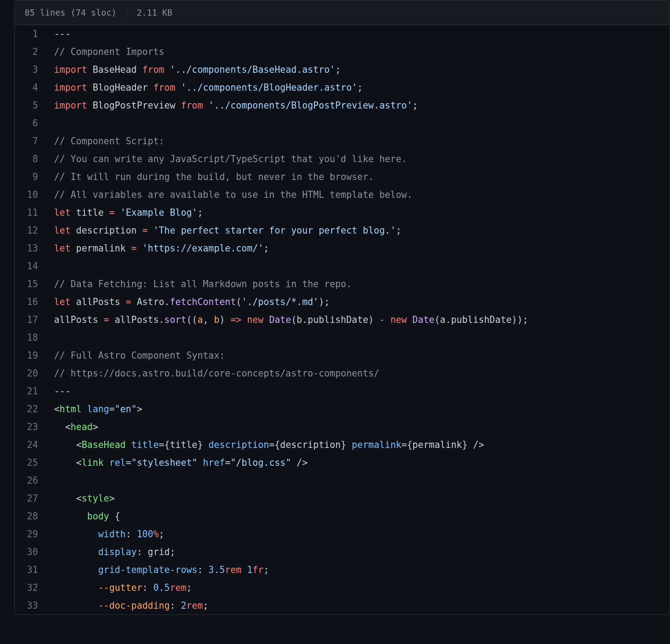 Image resolution: width=670 pixels, height=644 pixels. Describe the element at coordinates (30, 606) in the screenshot. I see `line-number: 33` at that location.